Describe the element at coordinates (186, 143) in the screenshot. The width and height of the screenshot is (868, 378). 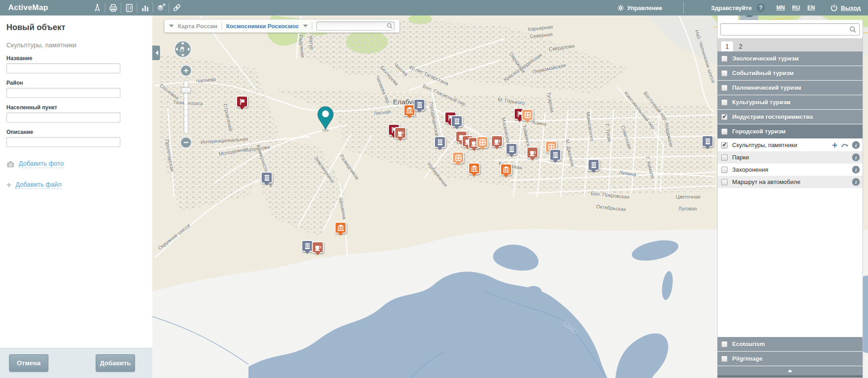
I see `zoom-out-button: −` at that location.